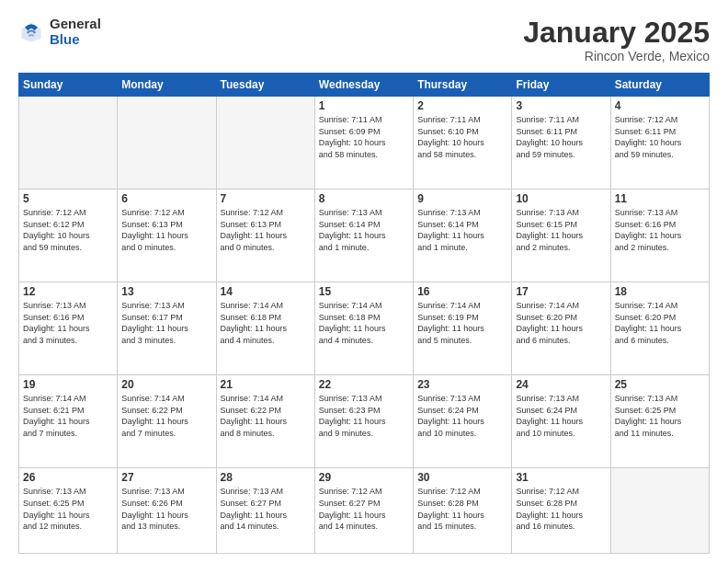 The height and width of the screenshot is (563, 728). What do you see at coordinates (561, 329) in the screenshot?
I see `calendar-cell: 17Sunrise: 7:14 AM Sunset: 6:20 PM Dayli…` at bounding box center [561, 329].